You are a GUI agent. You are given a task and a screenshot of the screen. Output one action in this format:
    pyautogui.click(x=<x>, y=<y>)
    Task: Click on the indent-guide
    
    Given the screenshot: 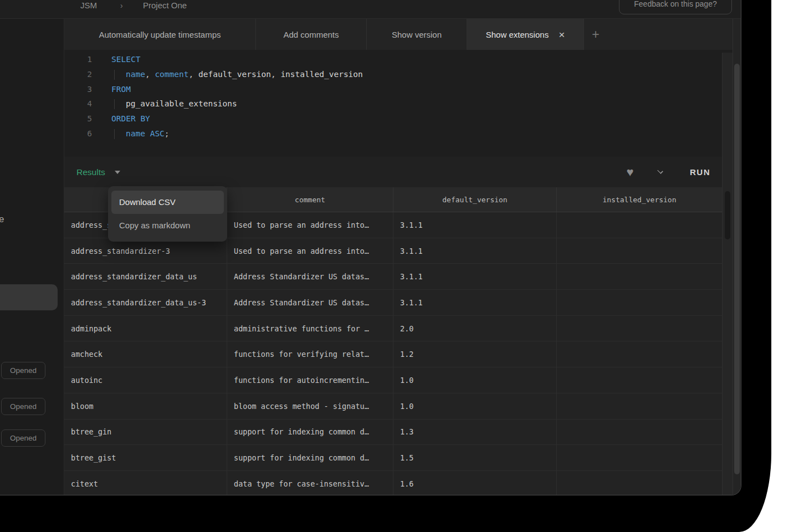 What is the action you would take?
    pyautogui.click(x=120, y=134)
    